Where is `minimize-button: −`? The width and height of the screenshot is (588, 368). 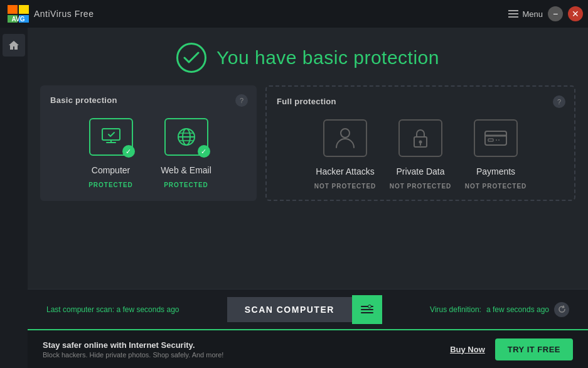 minimize-button: − is located at coordinates (555, 14).